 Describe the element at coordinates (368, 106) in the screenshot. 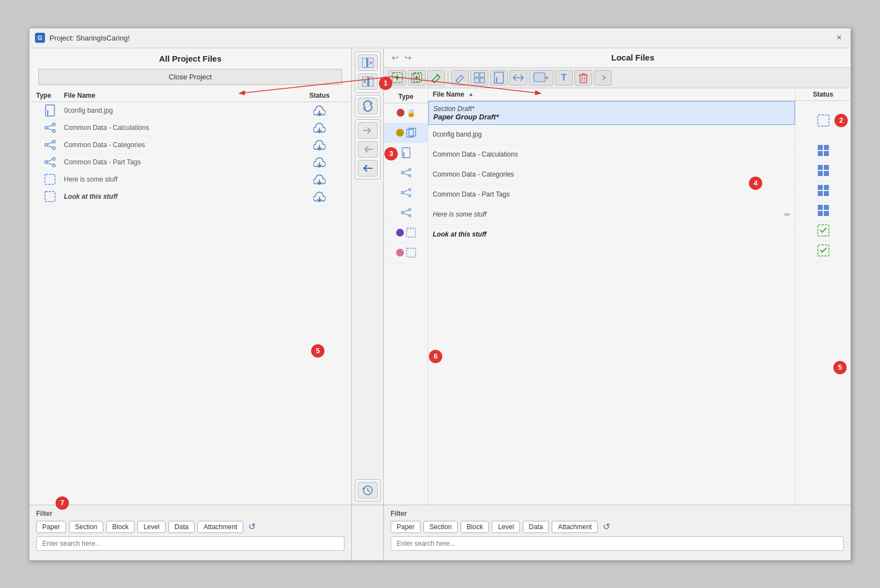

I see `sync-group` at that location.